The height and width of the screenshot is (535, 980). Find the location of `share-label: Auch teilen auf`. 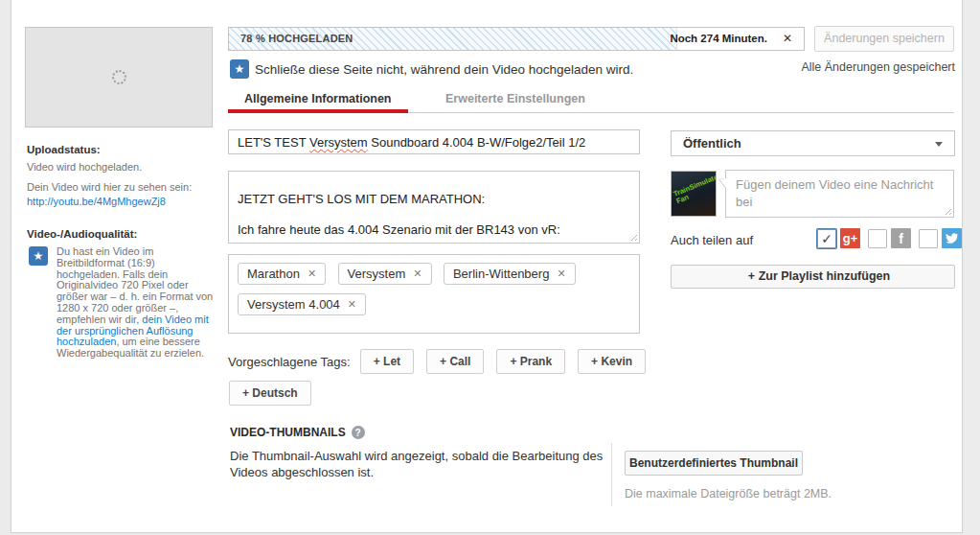

share-label: Auch teilen auf is located at coordinates (712, 240).